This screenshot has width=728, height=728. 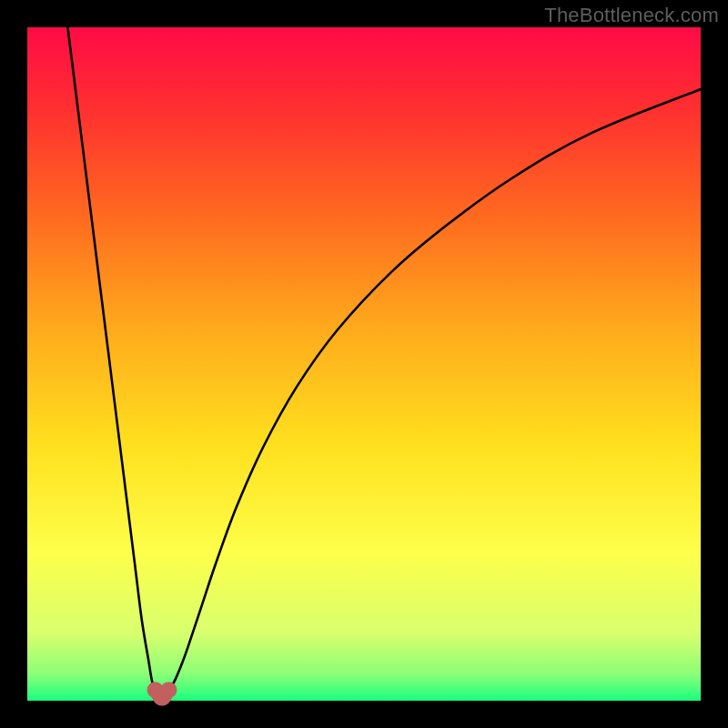 What do you see at coordinates (168, 690) in the screenshot?
I see `notch-marker-dot` at bounding box center [168, 690].